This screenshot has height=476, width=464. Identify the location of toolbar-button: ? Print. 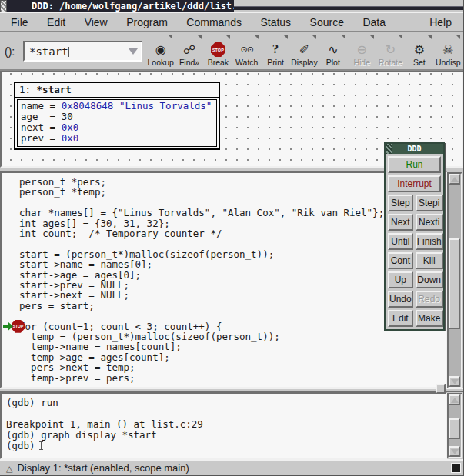
(275, 52).